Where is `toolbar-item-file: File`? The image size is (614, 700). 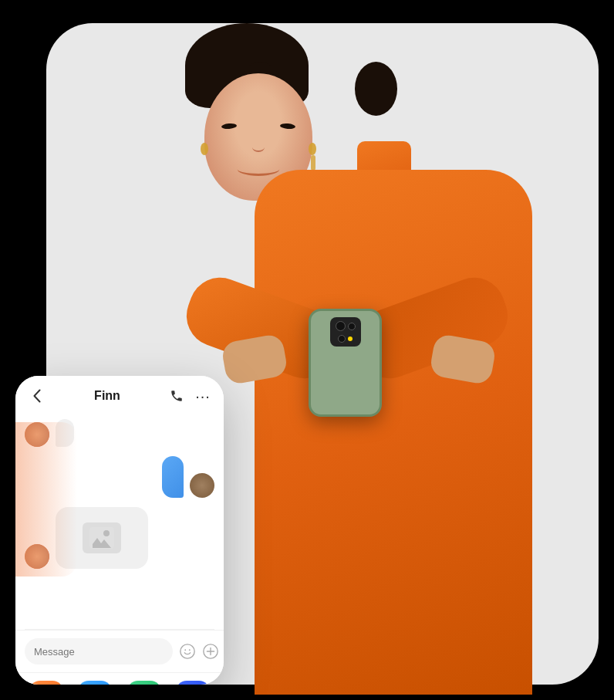
toolbar-item-file: File is located at coordinates (193, 682).